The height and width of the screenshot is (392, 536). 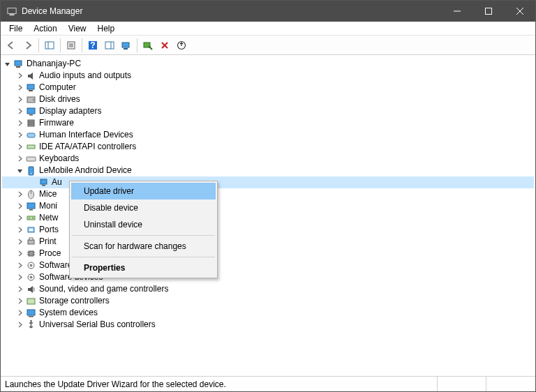 I want to click on tree-root: Dhananjay-PC, so click(x=268, y=64).